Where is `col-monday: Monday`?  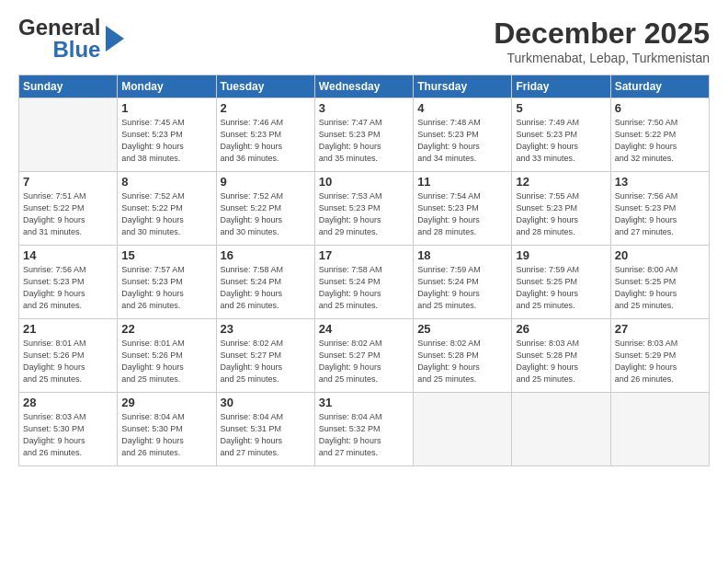 col-monday: Monday is located at coordinates (167, 86).